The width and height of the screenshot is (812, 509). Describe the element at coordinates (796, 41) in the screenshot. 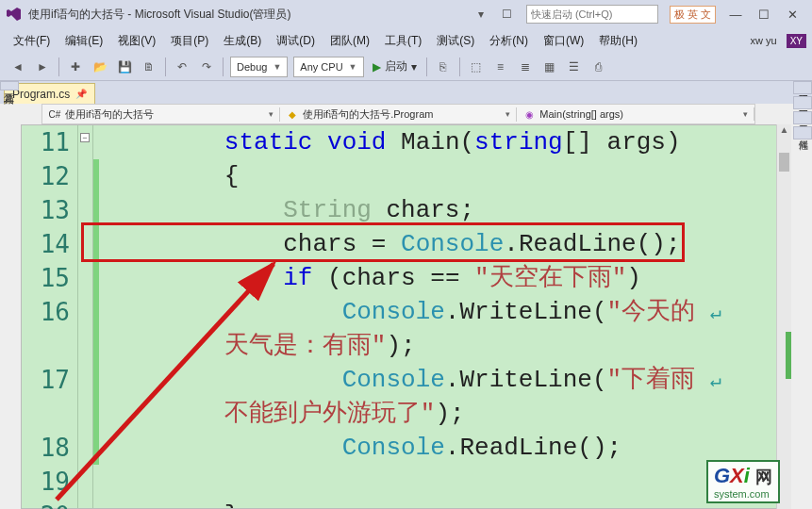

I see `user-initials-badge: XY` at that location.